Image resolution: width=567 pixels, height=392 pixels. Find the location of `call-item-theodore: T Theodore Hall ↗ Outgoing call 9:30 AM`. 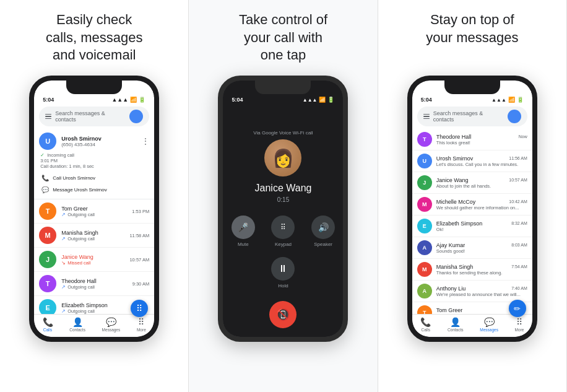

call-item-theodore: T Theodore Hall ↗ Outgoing call 9:30 AM is located at coordinates (94, 284).